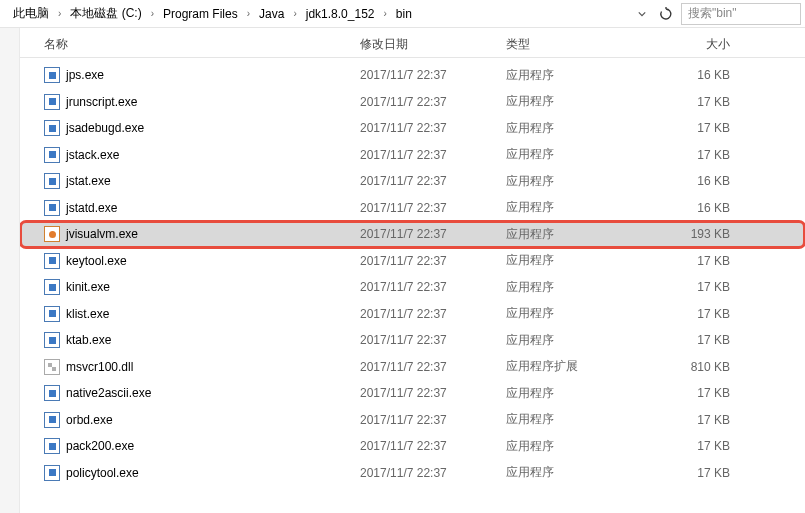 This screenshot has height=513, width=805. What do you see at coordinates (412, 420) in the screenshot?
I see `file-row: orbd.exe2017/11/7 22:37应用程序17 KB` at bounding box center [412, 420].